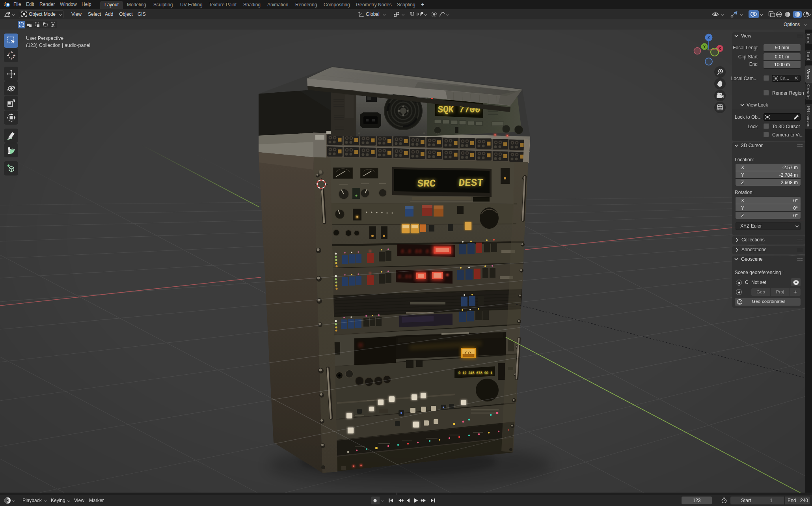 The height and width of the screenshot is (506, 812). I want to click on svg-text: Z, so click(709, 37).